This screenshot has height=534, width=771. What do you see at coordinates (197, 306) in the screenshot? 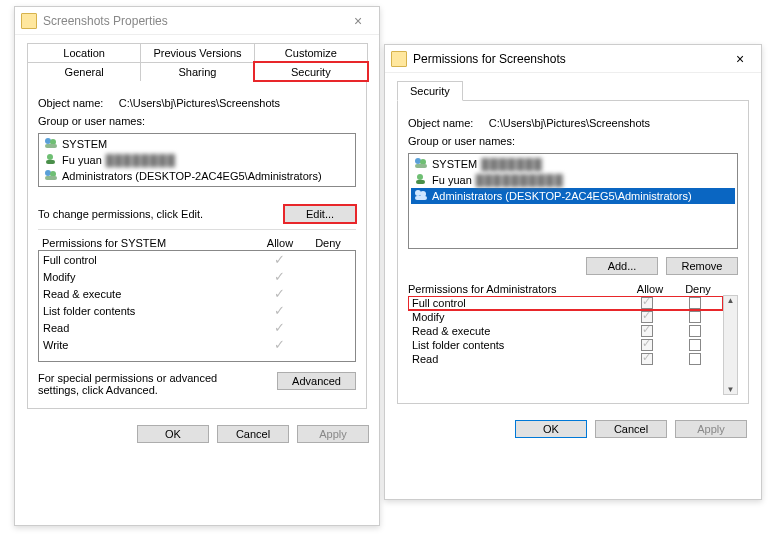
I see `permissions-table: Full control ✓ Modify ✓ Read & execute ✓…` at bounding box center [197, 306].